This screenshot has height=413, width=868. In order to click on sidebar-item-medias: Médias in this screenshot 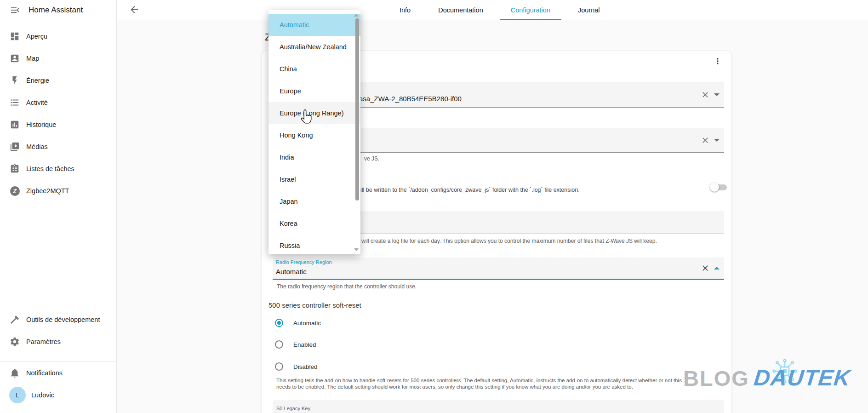, I will do `click(58, 147)`.